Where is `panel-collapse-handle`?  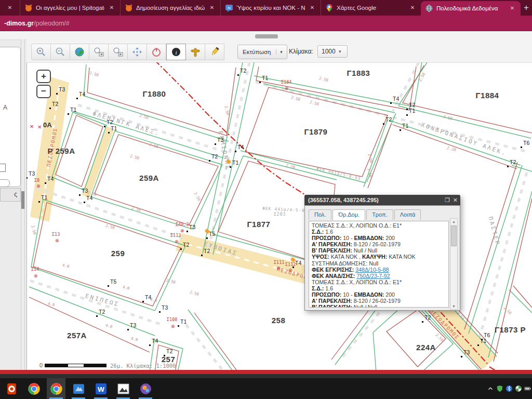 panel-collapse-handle is located at coordinates (267, 36).